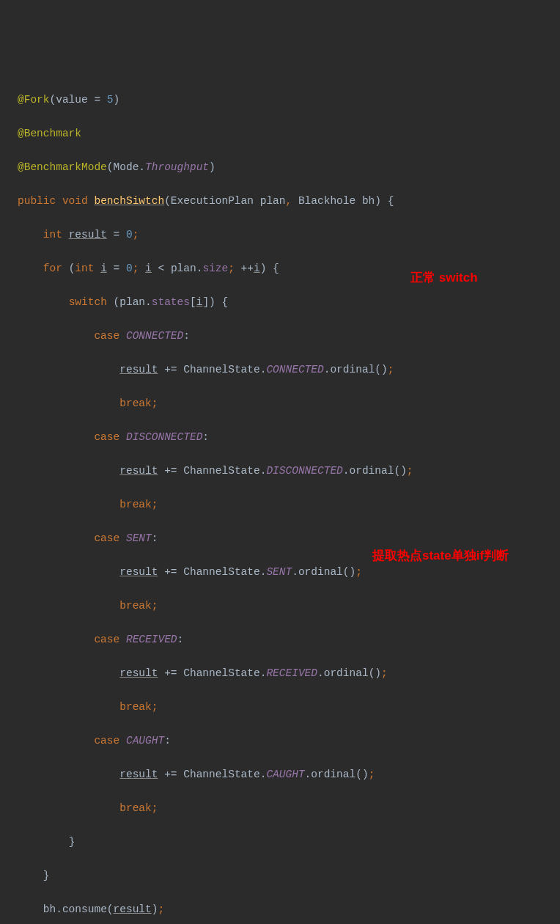  Describe the element at coordinates (289, 133) in the screenshot. I see `code-line: @Benchmark` at that location.